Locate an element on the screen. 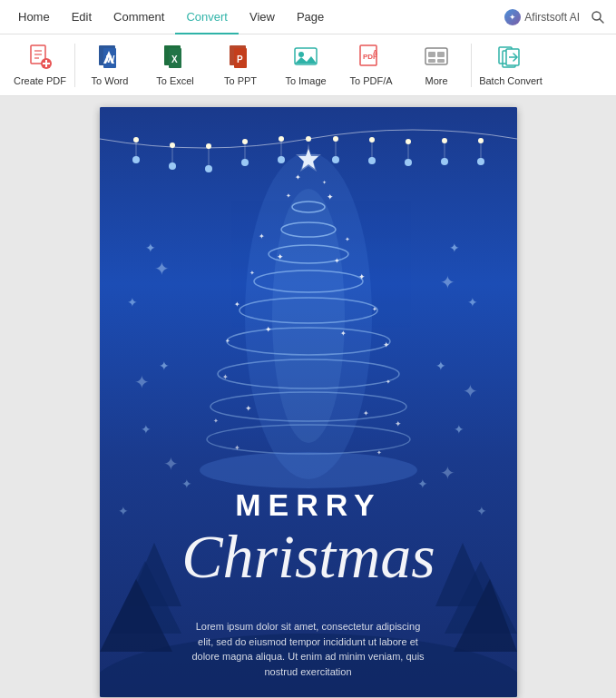  menu-edit: Edit is located at coordinates (82, 17).